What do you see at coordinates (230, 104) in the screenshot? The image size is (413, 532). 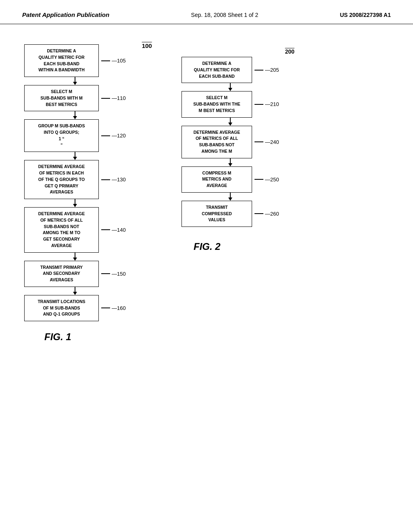 I see `box-210-row: SELECT M SUB-BANDS WITH THE M BEST METRI…` at bounding box center [230, 104].